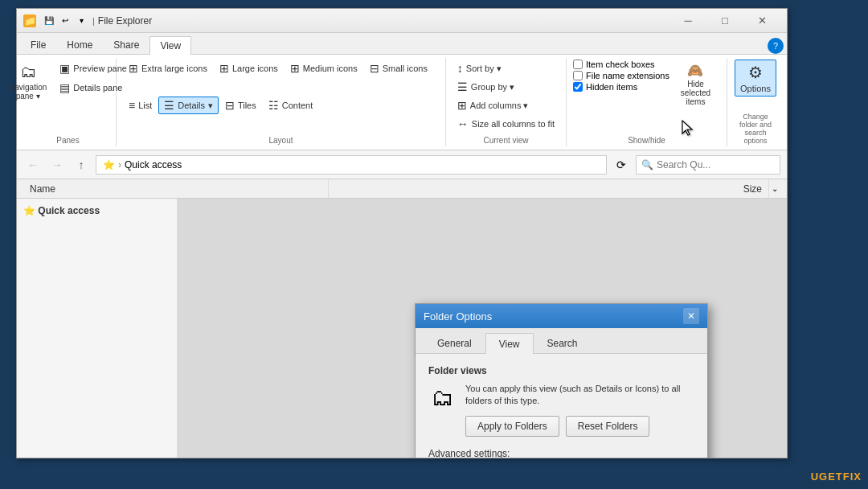  Describe the element at coordinates (49, 21) in the screenshot. I see `qat-save-btn: 💾` at that location.